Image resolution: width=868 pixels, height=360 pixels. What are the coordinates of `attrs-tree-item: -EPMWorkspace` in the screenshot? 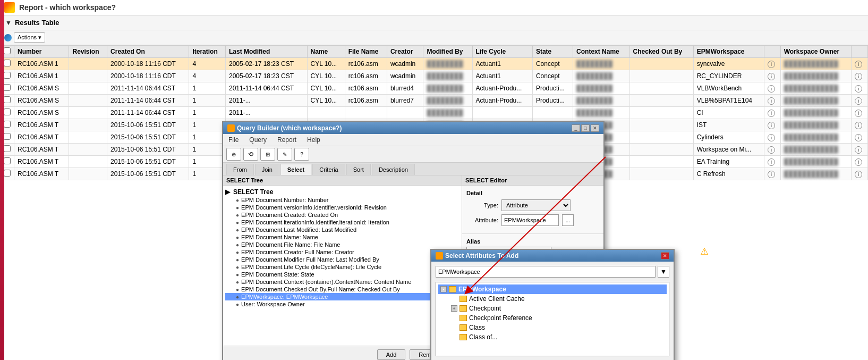 It's located at (552, 289).